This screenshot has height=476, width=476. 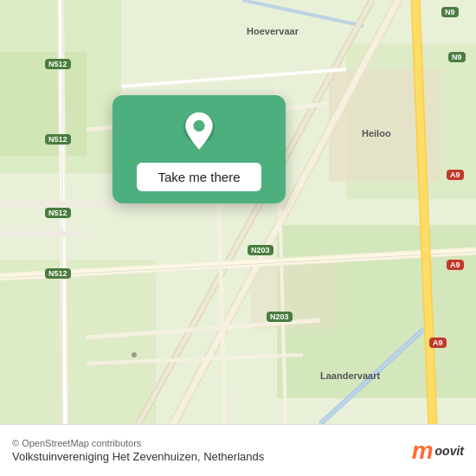 I want to click on moovit-m-letter: m, so click(x=422, y=451).